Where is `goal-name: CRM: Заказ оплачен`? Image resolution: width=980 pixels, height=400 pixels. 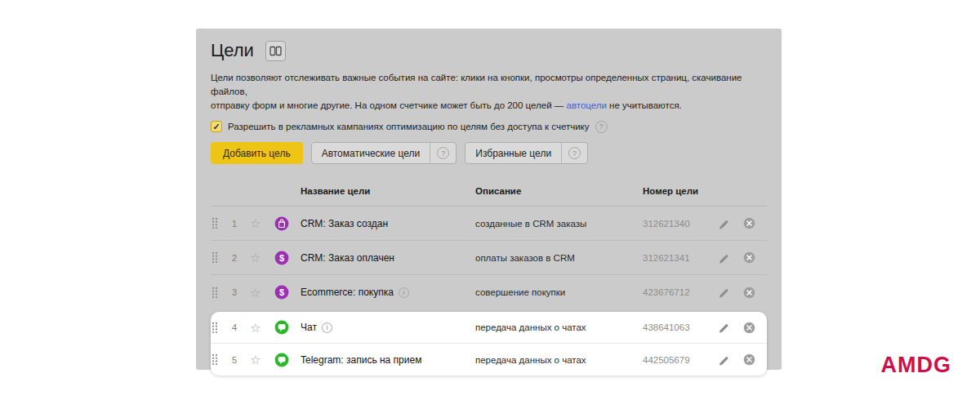 goal-name: CRM: Заказ оплачен is located at coordinates (388, 258).